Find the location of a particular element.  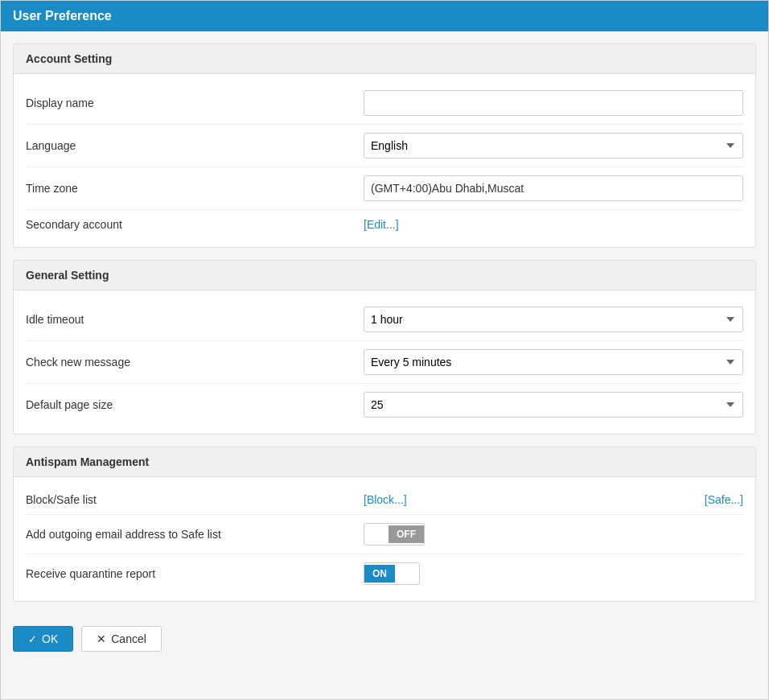

timezone-display: (GMT+4:00)Abu Dhabi,Muscat is located at coordinates (553, 188).